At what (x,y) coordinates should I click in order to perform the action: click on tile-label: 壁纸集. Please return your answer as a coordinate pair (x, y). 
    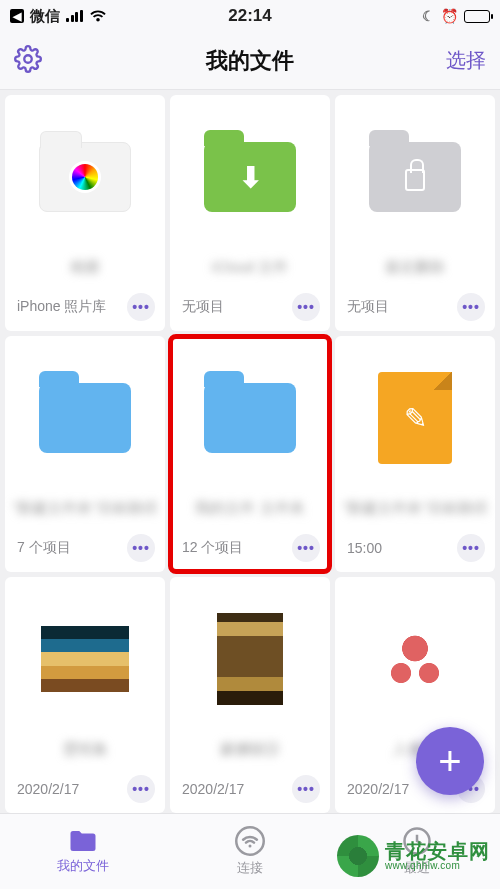
    Looking at the image, I should click on (85, 748).